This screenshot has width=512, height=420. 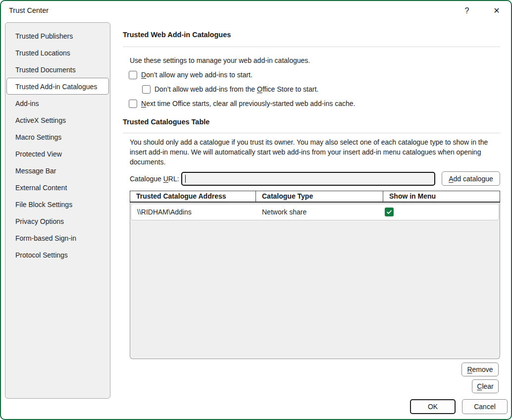 What do you see at coordinates (311, 35) in the screenshot?
I see `section-title-web-add-in-catalogues: Trusted Web Add-in Catalogues` at bounding box center [311, 35].